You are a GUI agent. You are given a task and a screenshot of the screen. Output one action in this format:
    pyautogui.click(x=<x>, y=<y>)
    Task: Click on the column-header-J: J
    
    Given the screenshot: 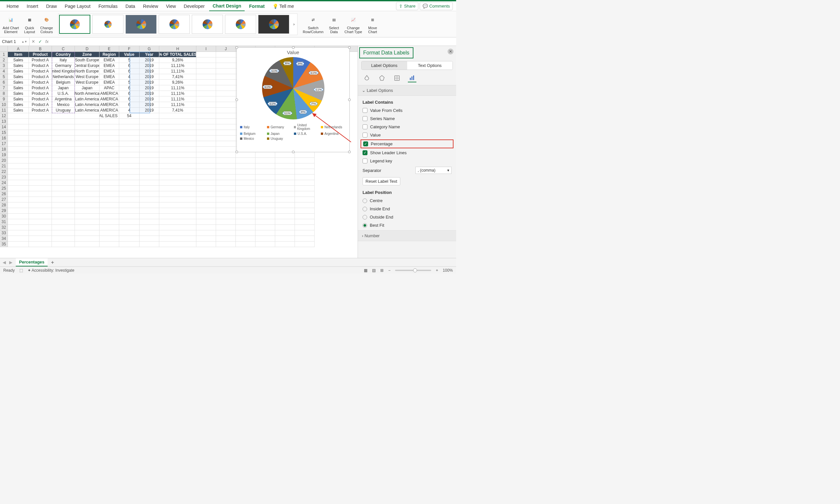 What is the action you would take?
    pyautogui.click(x=226, y=49)
    